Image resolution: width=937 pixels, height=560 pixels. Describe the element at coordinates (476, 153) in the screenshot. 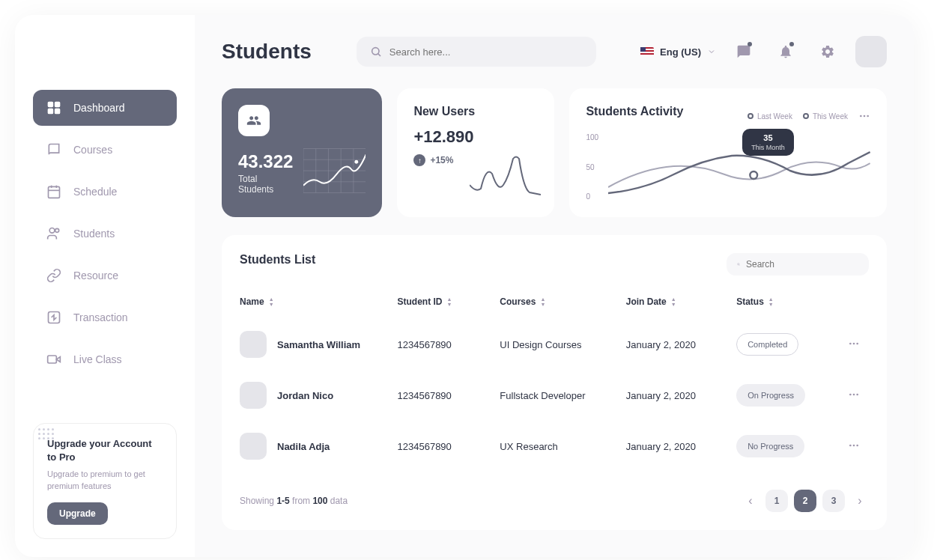

I see `new-users-card: New Users +12.890 ↑ +15%` at that location.